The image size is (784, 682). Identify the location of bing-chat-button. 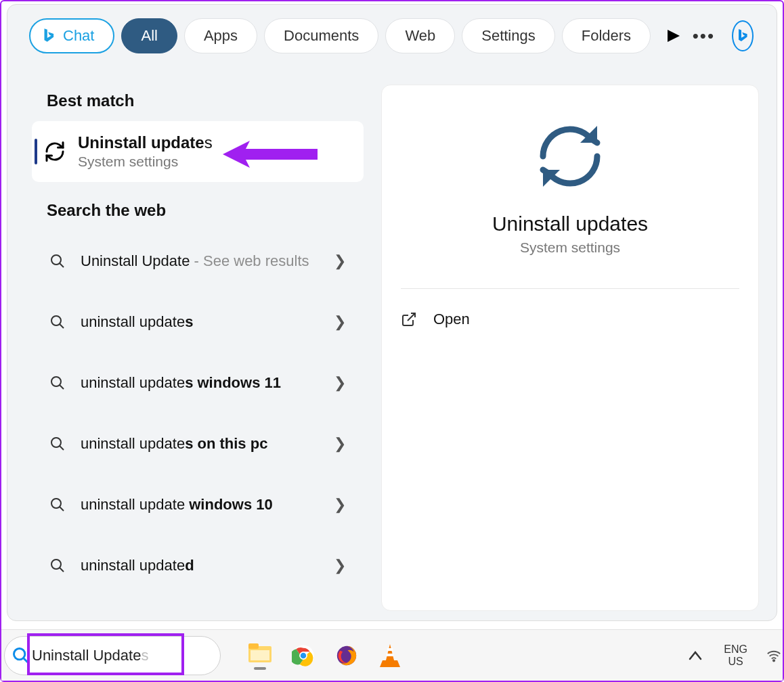
(743, 36).